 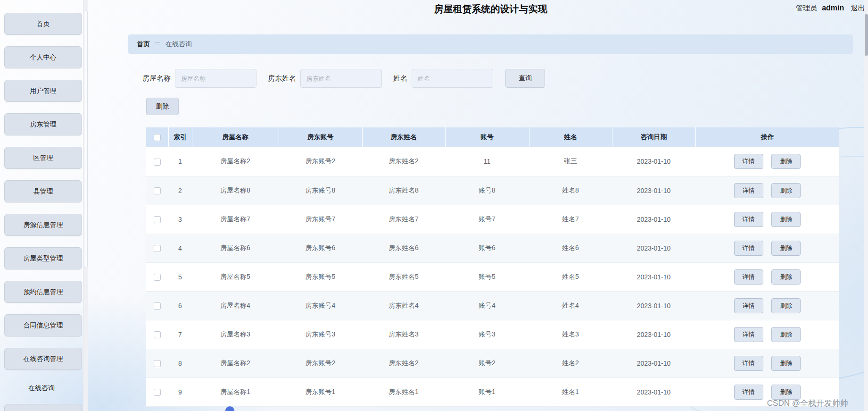 I want to click on col-header-landlord-account: 房东账号, so click(x=321, y=137).